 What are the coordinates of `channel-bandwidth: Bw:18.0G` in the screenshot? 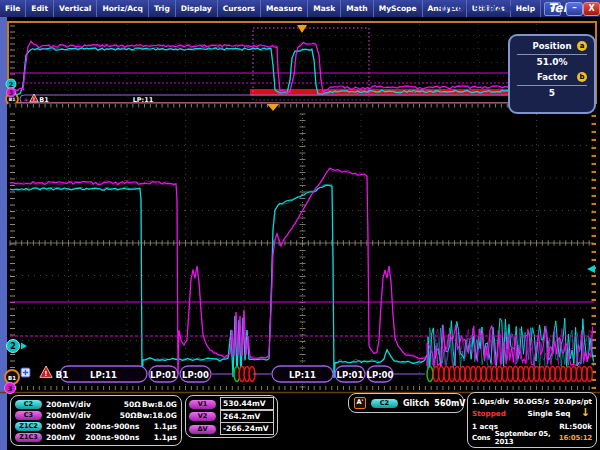 It's located at (157, 416).